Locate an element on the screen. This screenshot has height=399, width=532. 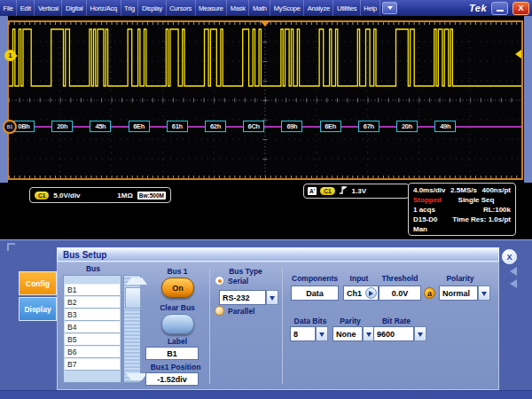
menu-item-file: File is located at coordinates (9, 8).